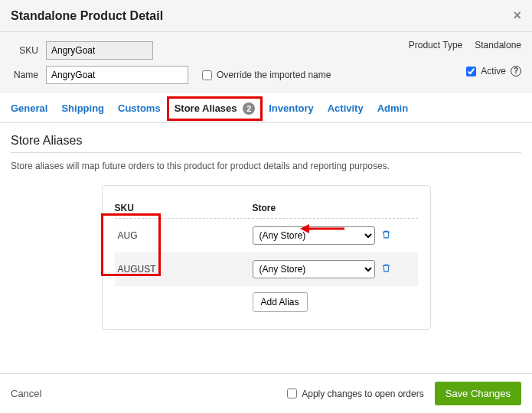 This screenshot has width=532, height=413. Describe the element at coordinates (266, 153) in the screenshot. I see `section-divider` at that location.